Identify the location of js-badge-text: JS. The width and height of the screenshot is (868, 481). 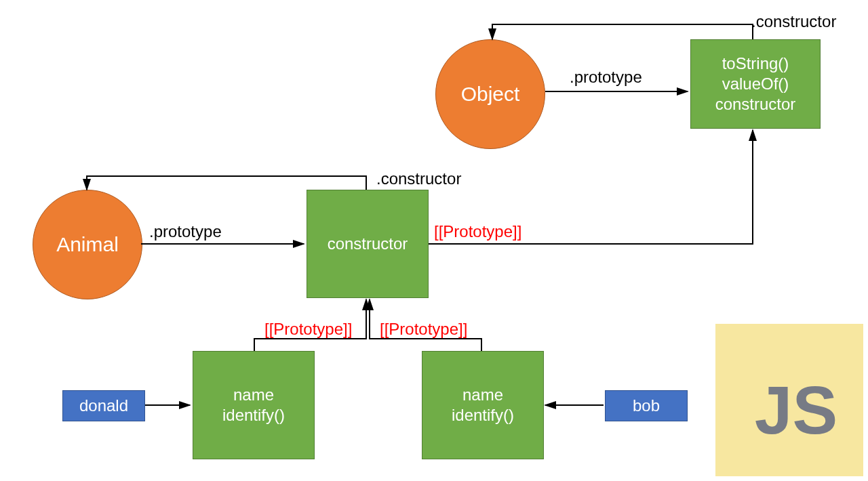
(796, 411).